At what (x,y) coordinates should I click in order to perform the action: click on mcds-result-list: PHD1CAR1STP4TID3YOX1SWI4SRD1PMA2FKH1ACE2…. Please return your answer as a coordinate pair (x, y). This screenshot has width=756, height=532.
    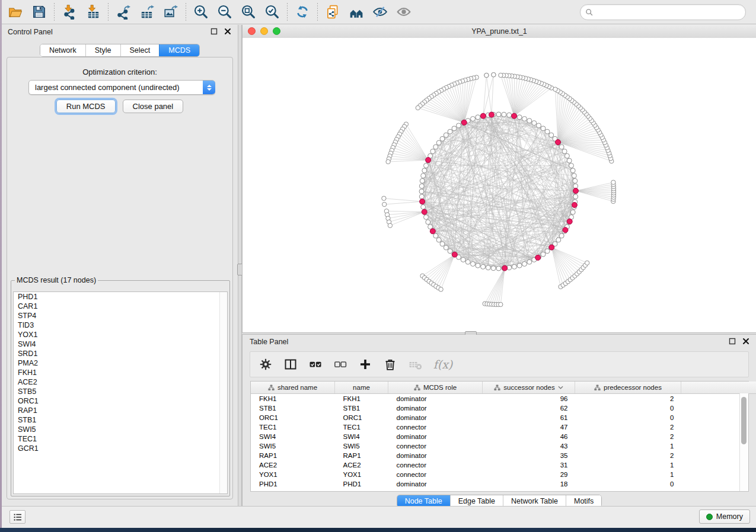
    Looking at the image, I should click on (120, 393).